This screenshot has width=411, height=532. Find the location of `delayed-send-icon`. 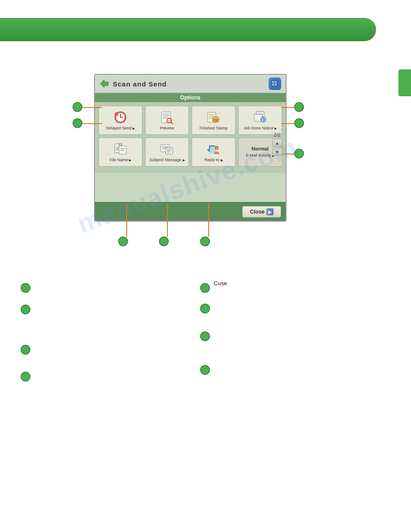

delayed-send-icon is located at coordinates (120, 117).